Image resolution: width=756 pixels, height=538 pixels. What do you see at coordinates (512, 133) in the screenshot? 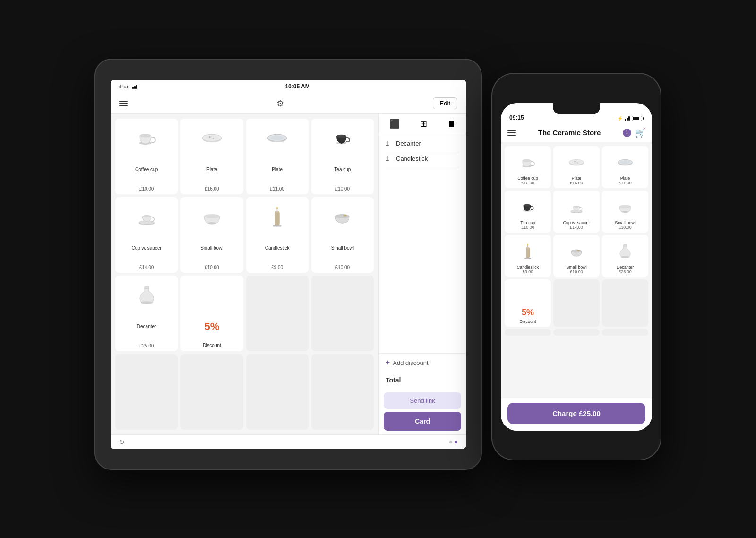
I see `iphone-menu-icon` at bounding box center [512, 133].